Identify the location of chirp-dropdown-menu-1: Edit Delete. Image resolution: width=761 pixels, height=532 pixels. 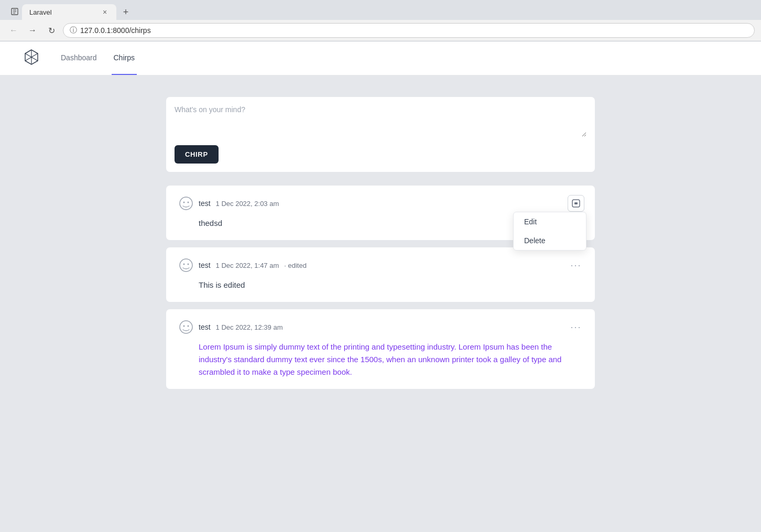
(550, 231).